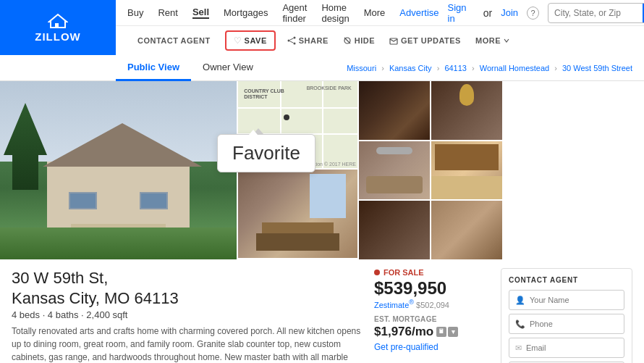 This screenshot has width=644, height=363. Describe the element at coordinates (365, 41) in the screenshot. I see `hide-label: HIDE` at that location.